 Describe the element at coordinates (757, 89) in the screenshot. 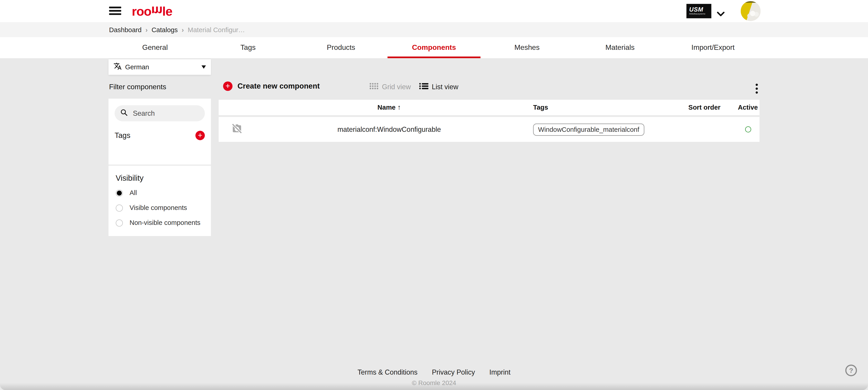

I see `more-options-kebab-icon` at that location.